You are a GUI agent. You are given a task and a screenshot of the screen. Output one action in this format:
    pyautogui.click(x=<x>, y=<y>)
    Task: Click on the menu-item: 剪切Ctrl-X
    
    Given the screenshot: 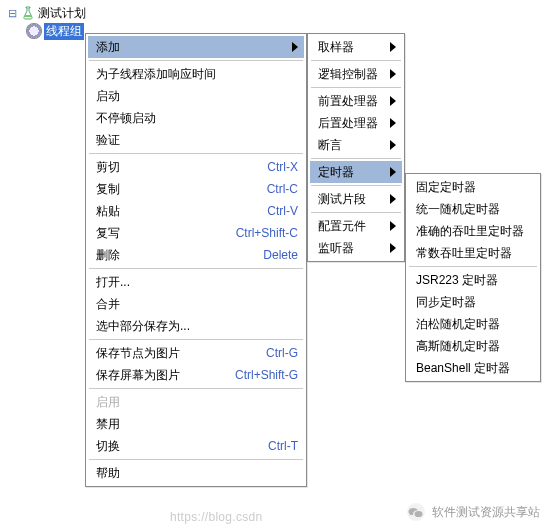 What is the action you would take?
    pyautogui.click(x=196, y=167)
    